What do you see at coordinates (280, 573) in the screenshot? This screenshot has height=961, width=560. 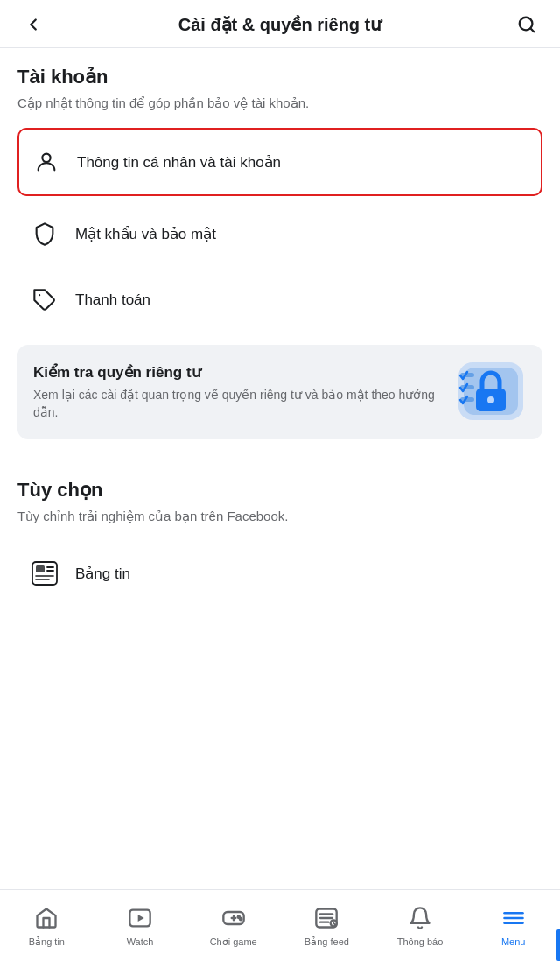 I see `news-feed-item: Bảng tin` at bounding box center [280, 573].